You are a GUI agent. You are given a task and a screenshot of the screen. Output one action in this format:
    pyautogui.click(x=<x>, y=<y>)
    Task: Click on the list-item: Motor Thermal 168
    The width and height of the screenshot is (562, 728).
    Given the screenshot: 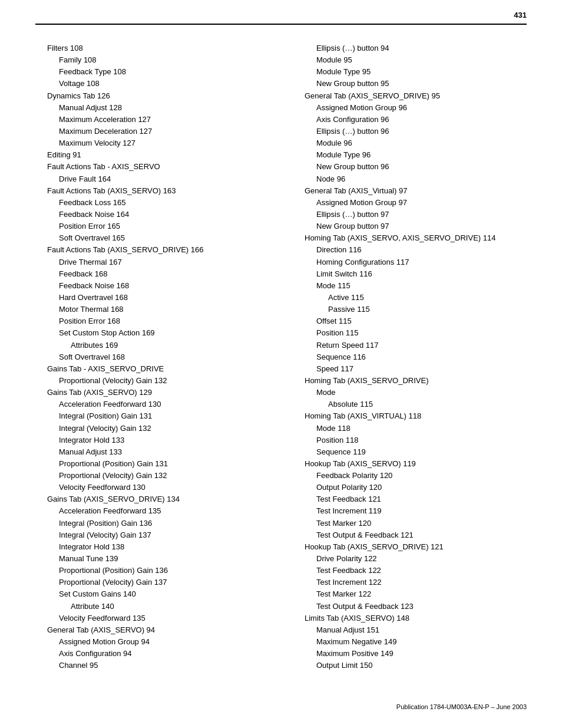 What is the action you would take?
    pyautogui.click(x=152, y=309)
    